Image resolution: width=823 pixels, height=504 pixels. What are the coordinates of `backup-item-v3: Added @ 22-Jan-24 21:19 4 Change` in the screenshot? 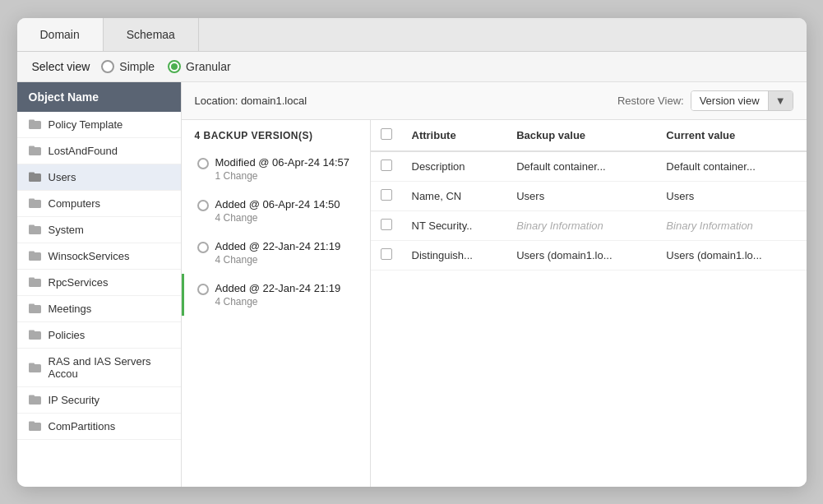 It's located at (276, 253).